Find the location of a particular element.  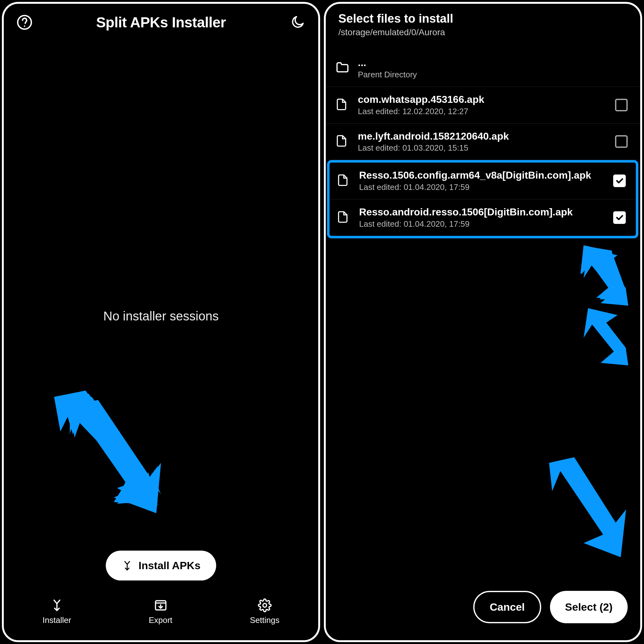

install-apks-button: Install APKs is located at coordinates (161, 565).